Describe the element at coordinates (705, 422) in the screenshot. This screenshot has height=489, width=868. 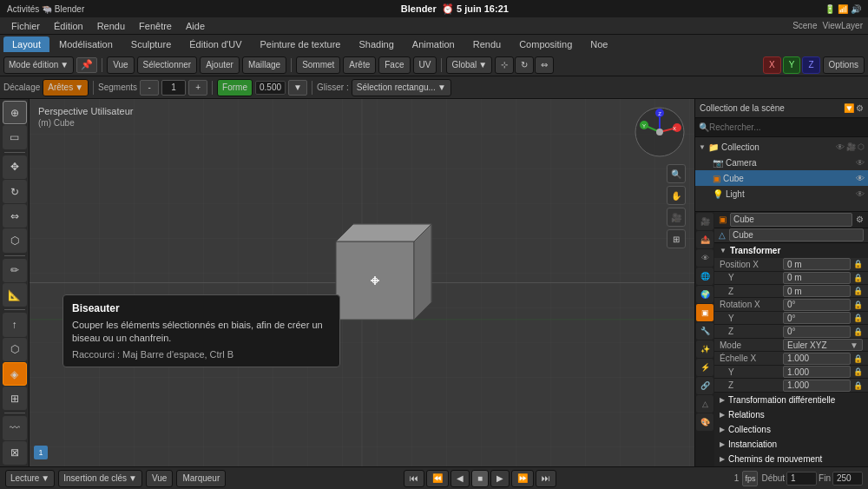
I see `vtab-material: 🎨` at that location.